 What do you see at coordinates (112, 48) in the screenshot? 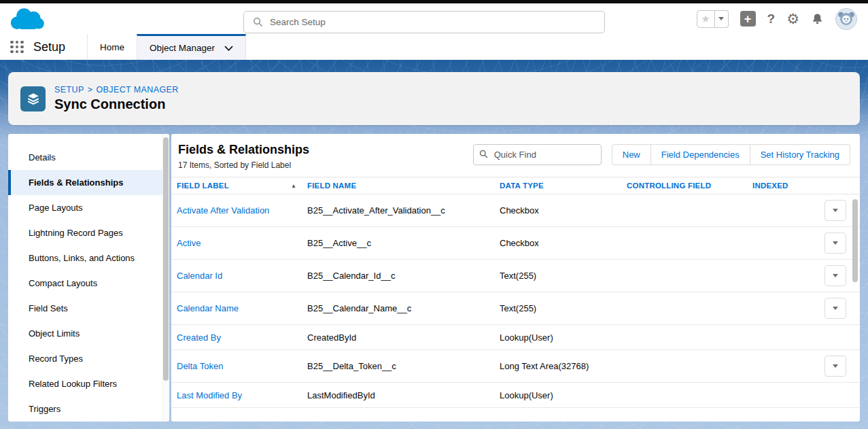
I see `tab-home-label: Home` at bounding box center [112, 48].